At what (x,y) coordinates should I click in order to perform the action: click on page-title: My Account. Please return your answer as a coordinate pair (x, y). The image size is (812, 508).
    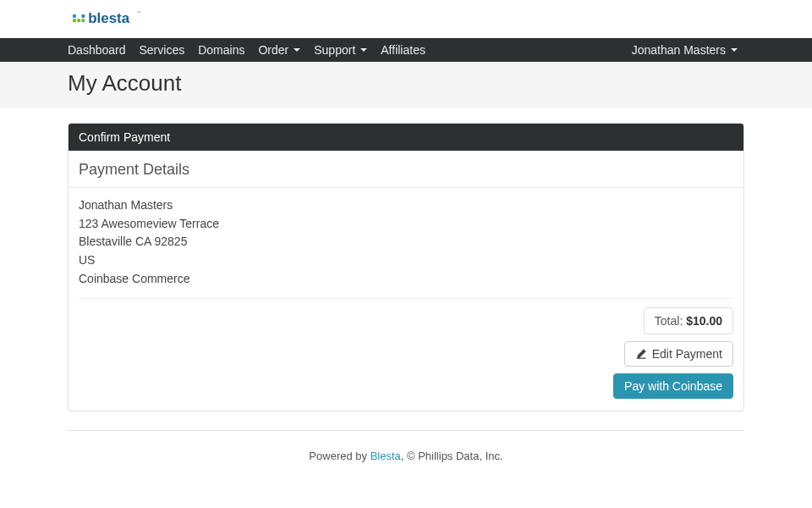
    Looking at the image, I should click on (406, 85).